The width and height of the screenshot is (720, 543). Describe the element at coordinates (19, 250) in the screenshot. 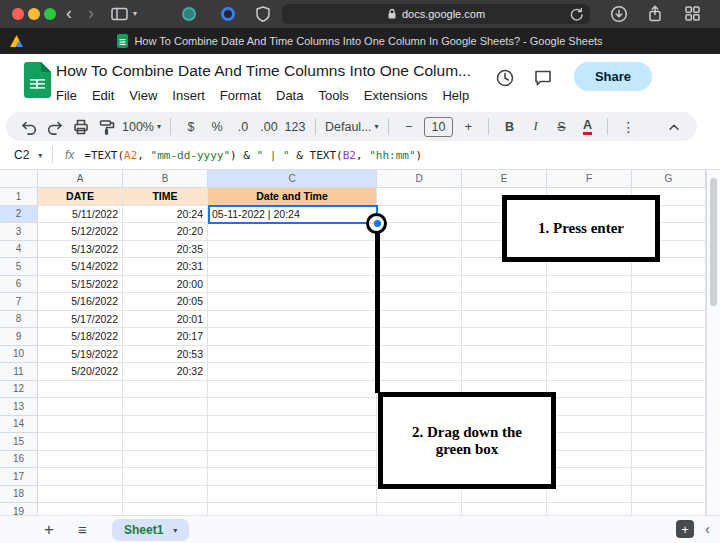

I see `row-header-4: 4` at that location.